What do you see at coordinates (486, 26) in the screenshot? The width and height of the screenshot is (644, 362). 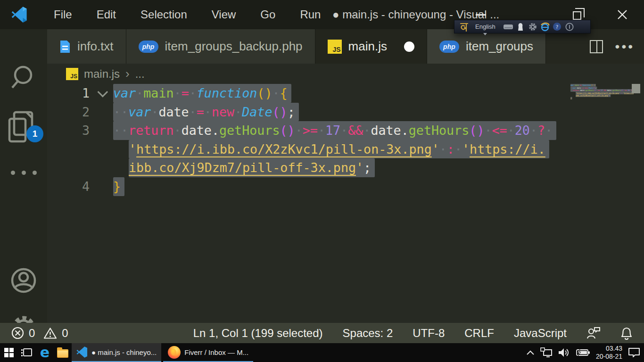 I see `language-selector: English` at bounding box center [486, 26].